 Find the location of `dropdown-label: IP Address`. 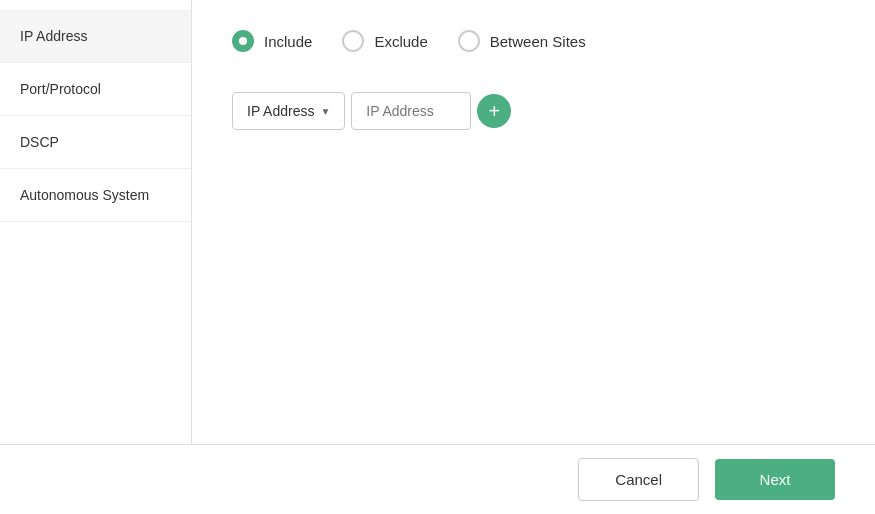

dropdown-label: IP Address is located at coordinates (280, 111).